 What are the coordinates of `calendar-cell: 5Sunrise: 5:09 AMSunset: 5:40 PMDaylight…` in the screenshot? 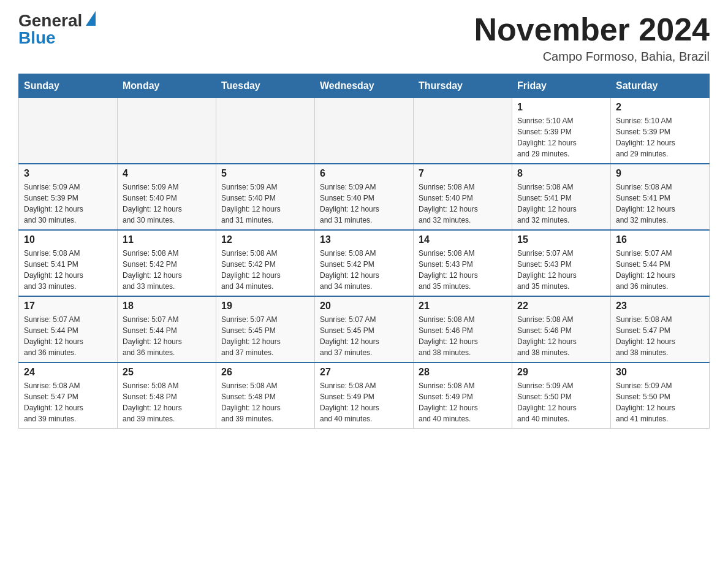 It's located at (266, 197).